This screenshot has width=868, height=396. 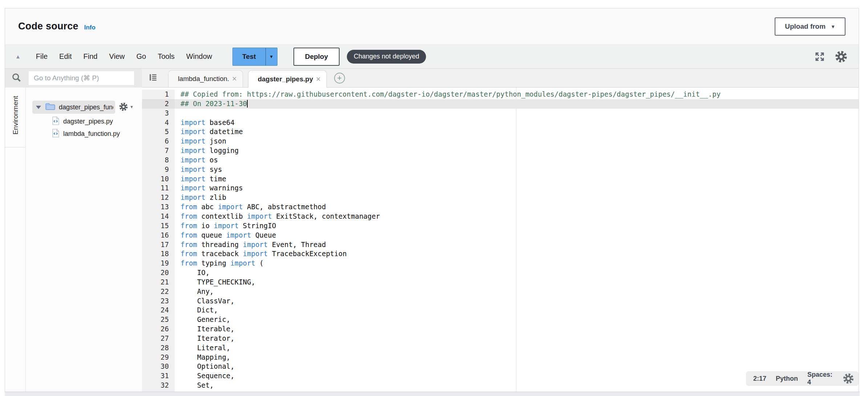 I want to click on line-number: 13, so click(x=158, y=207).